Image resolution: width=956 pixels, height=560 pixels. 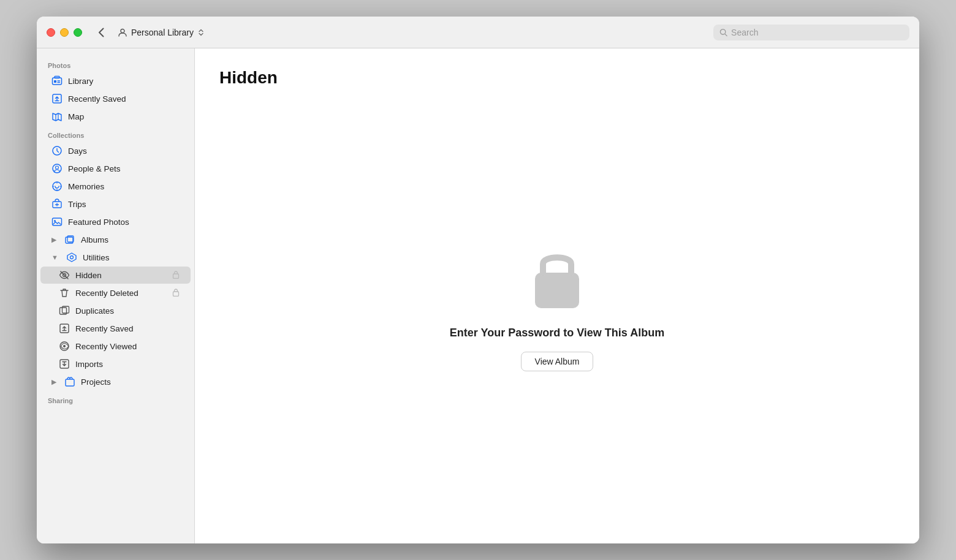 I want to click on lock-icon-container, so click(x=557, y=278).